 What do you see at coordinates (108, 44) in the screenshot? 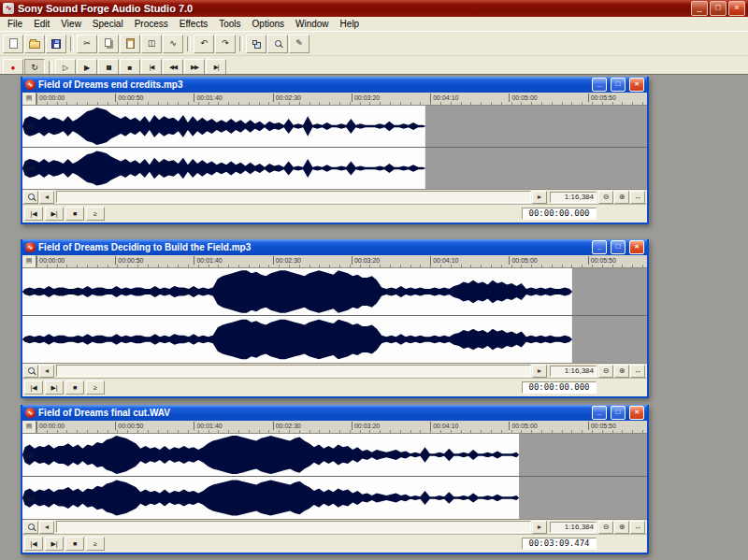
I see `copy-button` at bounding box center [108, 44].